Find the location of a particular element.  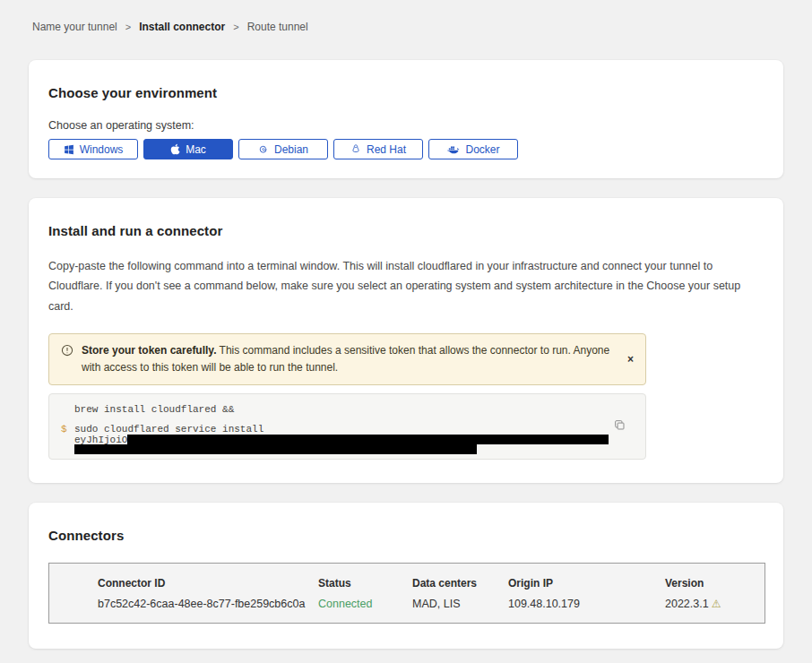

environment-card-title: Choose your environment is located at coordinates (406, 93).